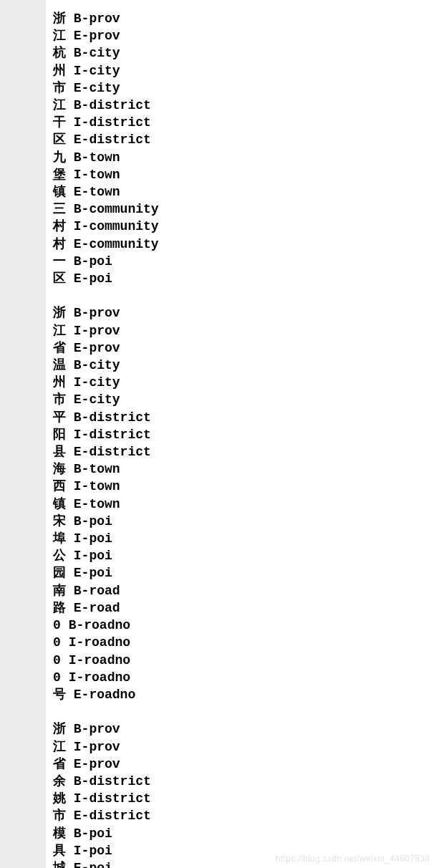 The image size is (434, 868). Describe the element at coordinates (97, 192) in the screenshot. I see `token-tag: E-town` at that location.